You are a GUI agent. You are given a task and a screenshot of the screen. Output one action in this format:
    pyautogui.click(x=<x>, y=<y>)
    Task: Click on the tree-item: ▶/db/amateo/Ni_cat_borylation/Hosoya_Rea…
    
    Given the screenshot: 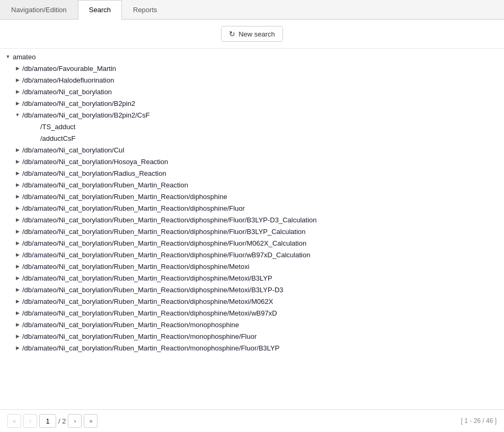 What is the action you would take?
    pyautogui.click(x=252, y=161)
    